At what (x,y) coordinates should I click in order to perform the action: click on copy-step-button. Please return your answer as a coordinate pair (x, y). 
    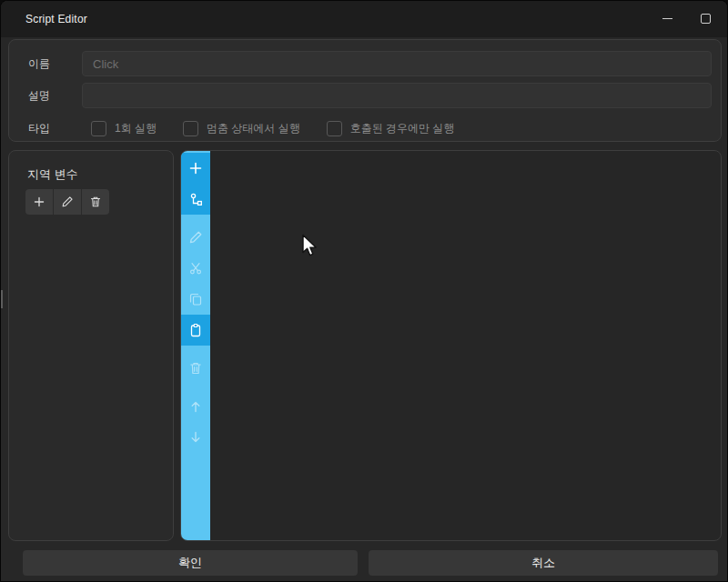
    Looking at the image, I should click on (196, 299).